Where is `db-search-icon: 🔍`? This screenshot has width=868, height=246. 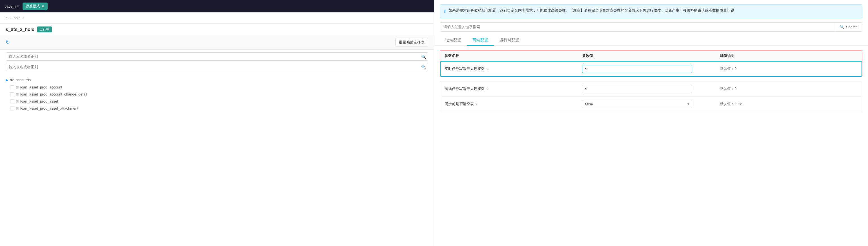 db-search-icon: 🔍 is located at coordinates (424, 57).